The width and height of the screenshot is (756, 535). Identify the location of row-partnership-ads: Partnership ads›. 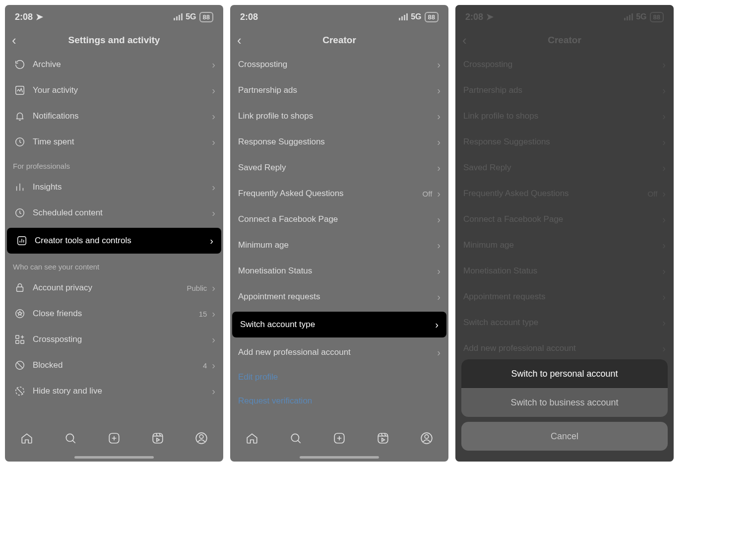
(339, 90).